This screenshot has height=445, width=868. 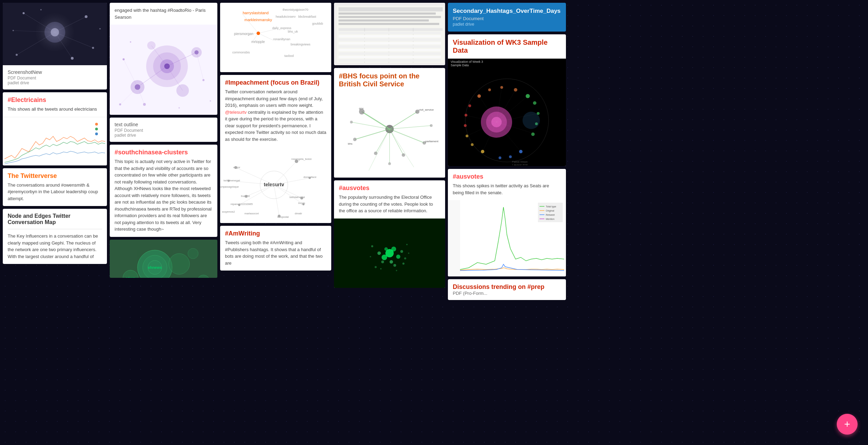 I want to click on impeachment-title: #Impeachment (focus on Brazil), so click(x=276, y=83).